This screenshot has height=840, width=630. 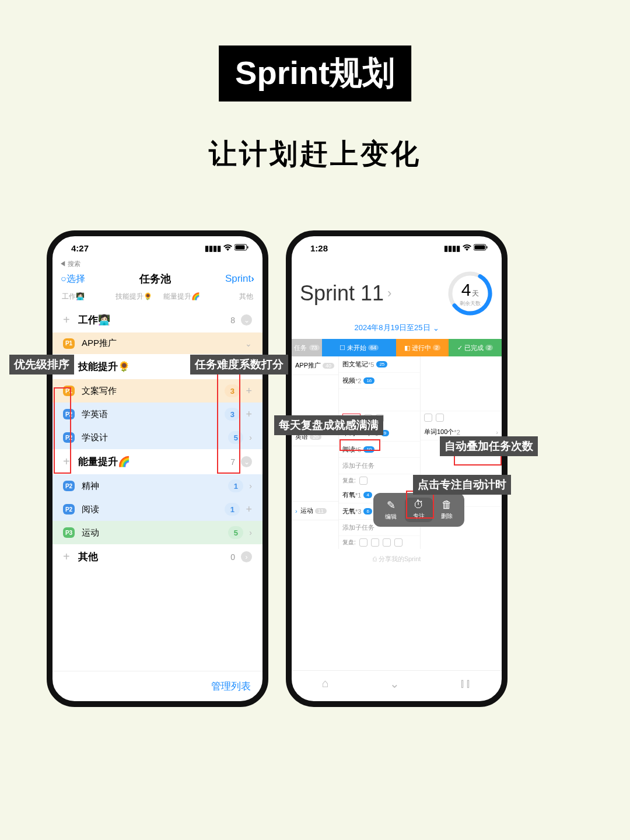 I want to click on tab-energy: 能量提升🌈, so click(x=181, y=296).